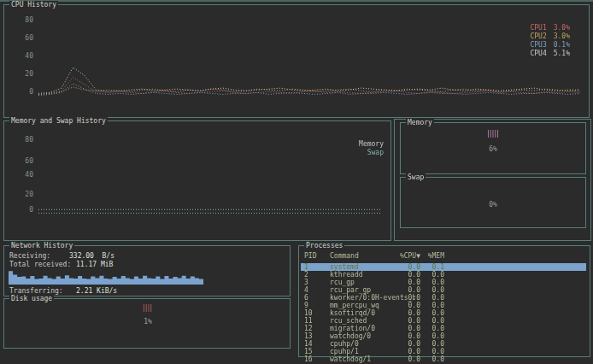 This screenshot has height=364, width=593. What do you see at coordinates (371, 149) in the screenshot?
I see `memory-swap-legend: Memory Swap` at bounding box center [371, 149].